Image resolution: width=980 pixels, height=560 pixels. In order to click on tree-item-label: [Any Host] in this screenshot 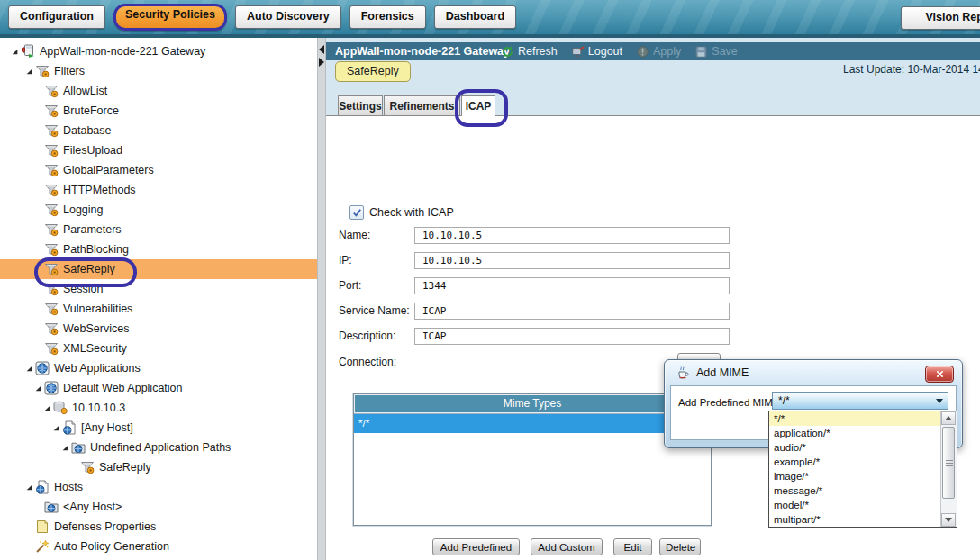, I will do `click(107, 428)`.